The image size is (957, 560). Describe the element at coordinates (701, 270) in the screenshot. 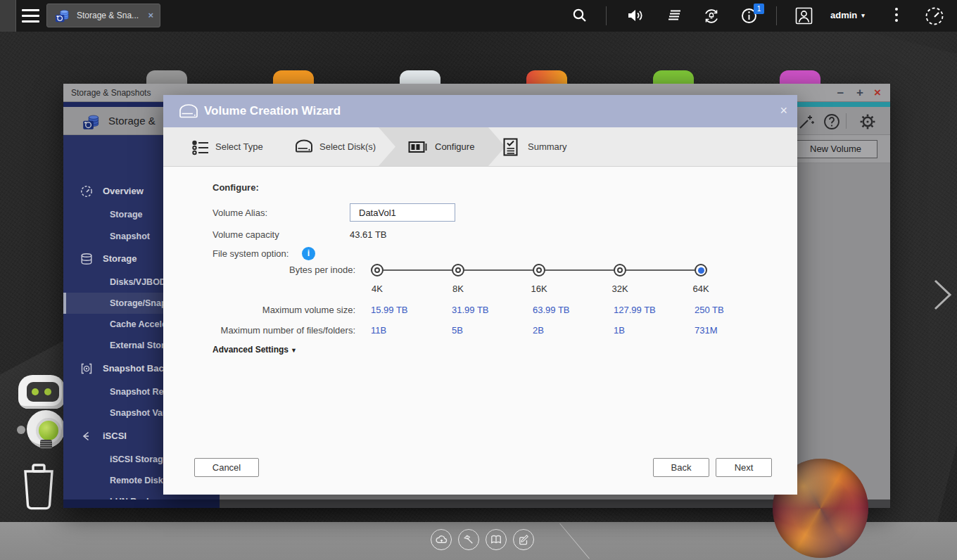

I see `inode-stop-64k-selected` at that location.